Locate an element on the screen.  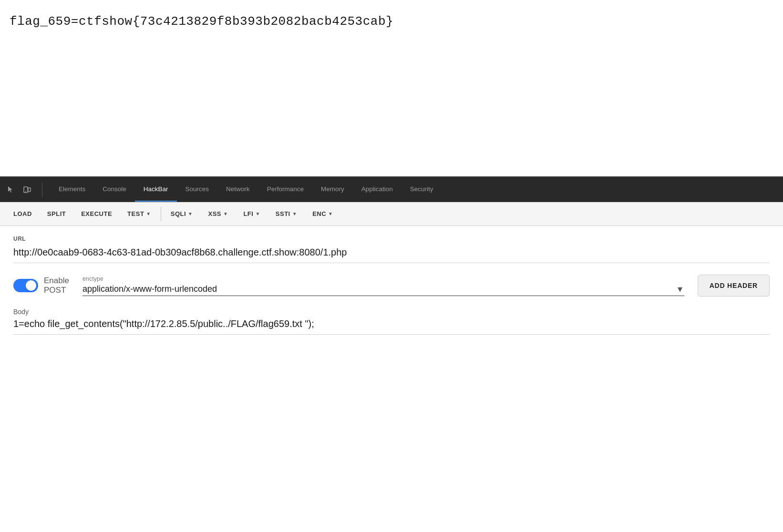
tab-sources: Sources is located at coordinates (197, 190).